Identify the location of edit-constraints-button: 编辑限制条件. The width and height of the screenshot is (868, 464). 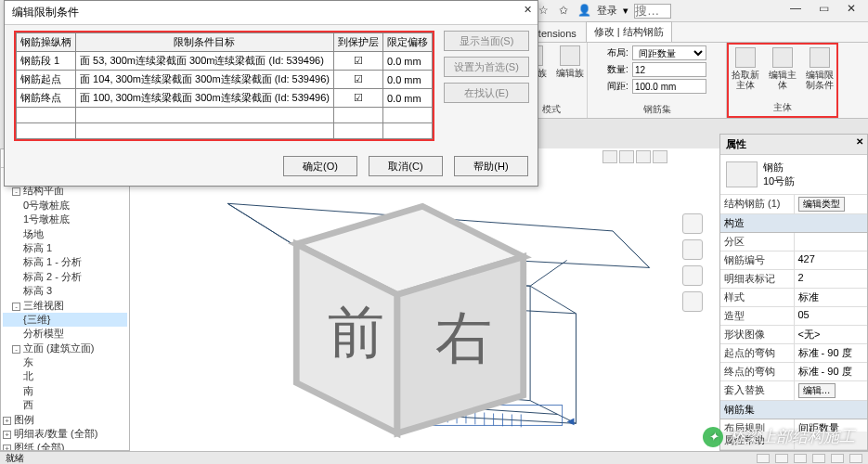
(820, 69).